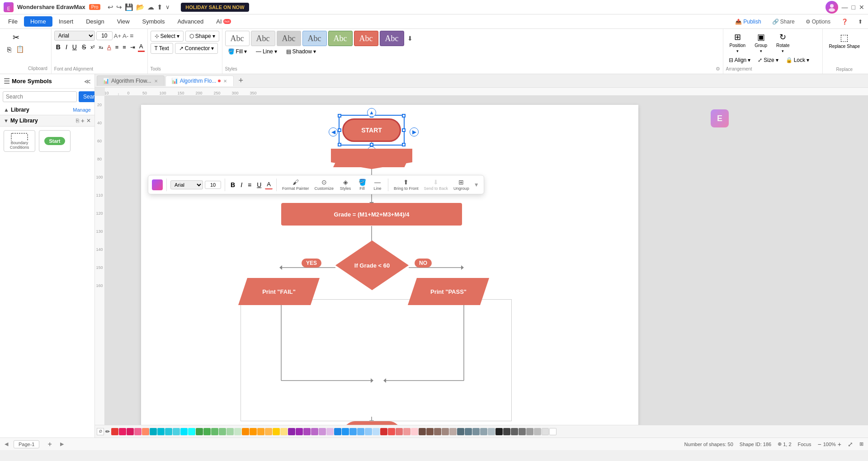 This screenshot has height=461, width=868. What do you see at coordinates (250, 185) in the screenshot?
I see `ft-align-button: ≡` at bounding box center [250, 185].